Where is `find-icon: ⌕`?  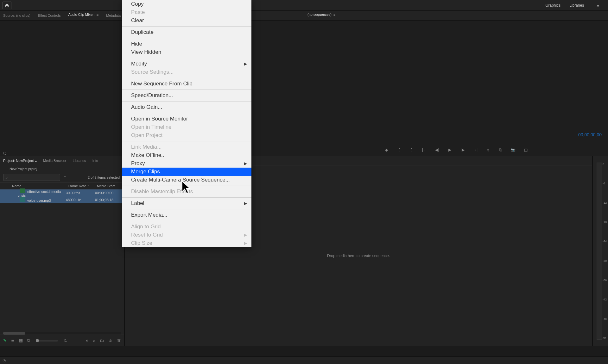
find-icon: ⌕ is located at coordinates (94, 340).